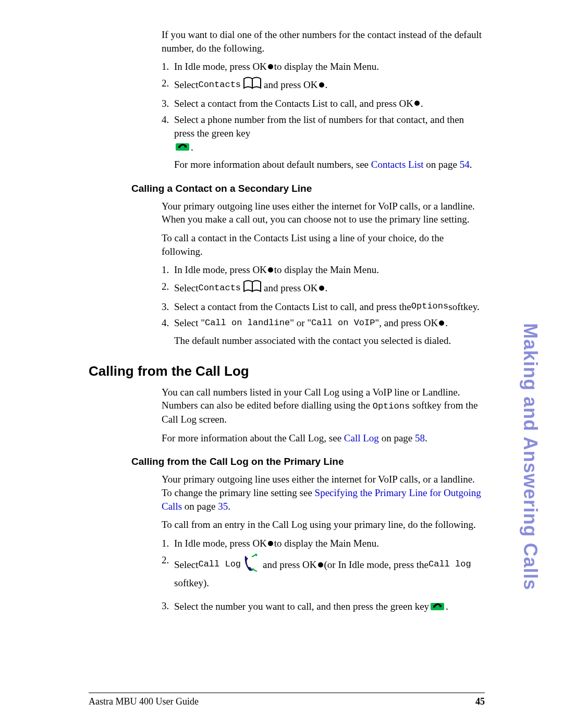 This screenshot has width=563, height=728. Describe the element at coordinates (323, 415) in the screenshot. I see `body-text-block: You can call numbers listed in your Call…` at that location.